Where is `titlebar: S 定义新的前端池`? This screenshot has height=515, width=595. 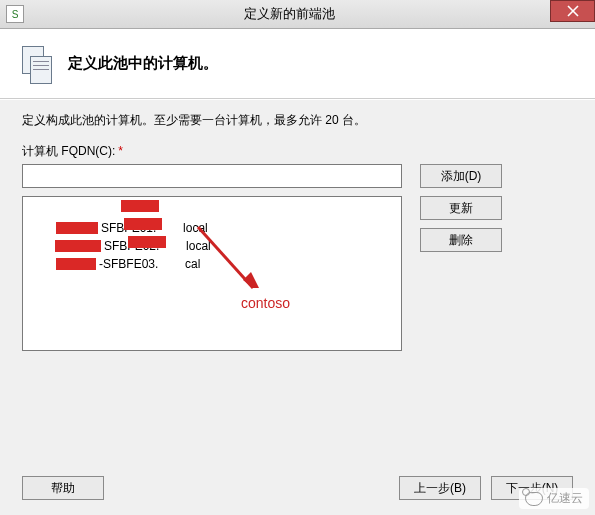
titlebar: S 定义新的前端池 is located at coordinates (298, 14).